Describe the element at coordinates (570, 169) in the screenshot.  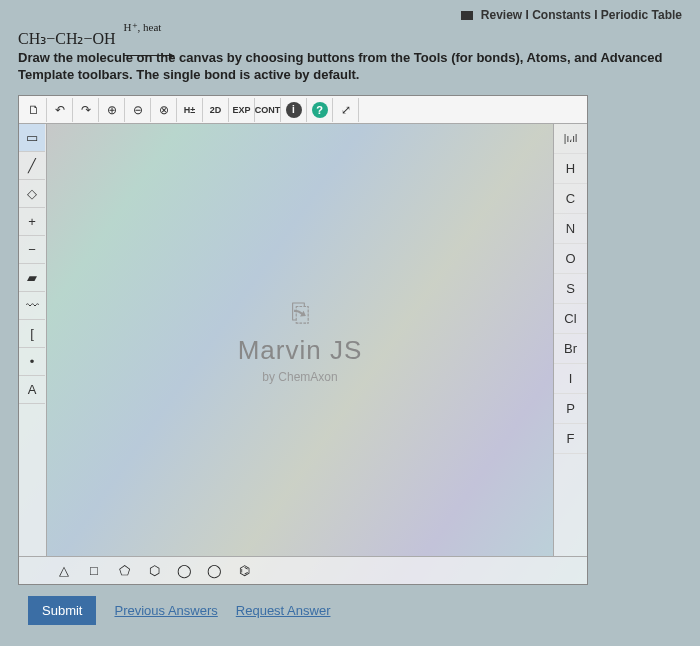
I see `atom-h: H` at that location.